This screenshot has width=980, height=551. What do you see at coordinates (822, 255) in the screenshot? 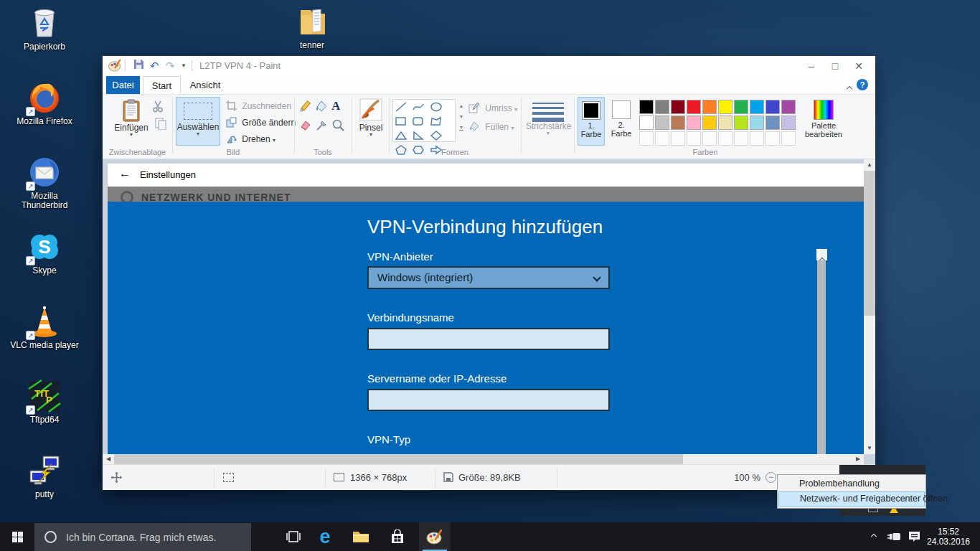
I see `dialog-scroll-up-button` at bounding box center [822, 255].